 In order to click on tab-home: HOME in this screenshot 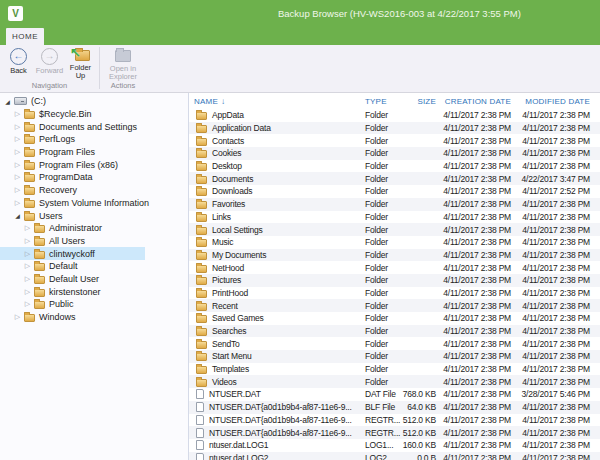, I will do `click(25, 36)`.